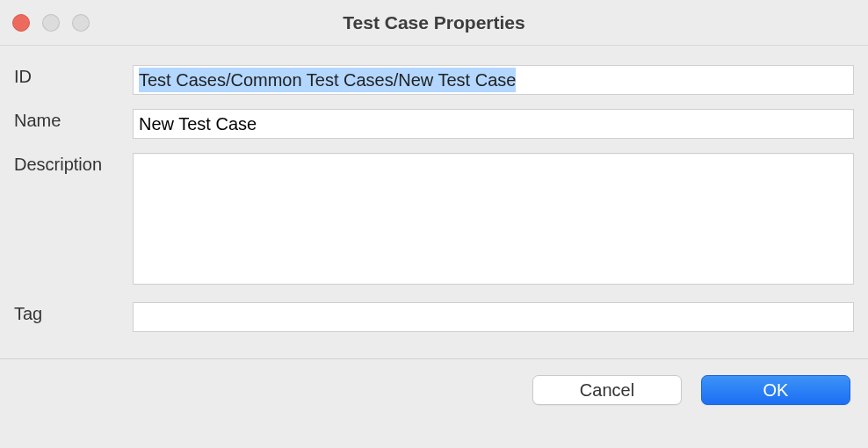  What do you see at coordinates (74, 76) in the screenshot?
I see `id-label: ID` at bounding box center [74, 76].